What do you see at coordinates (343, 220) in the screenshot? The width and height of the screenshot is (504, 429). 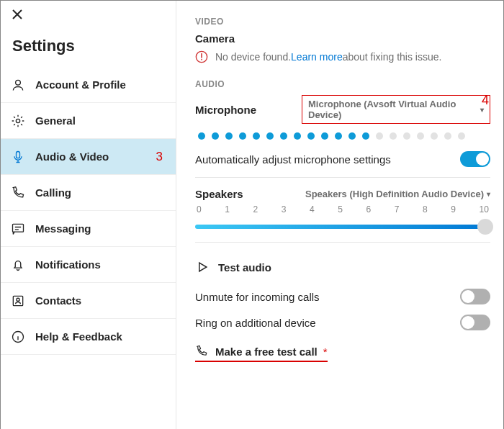 I see `speakers-volume-slider-wrap: 012345678910` at bounding box center [343, 220].